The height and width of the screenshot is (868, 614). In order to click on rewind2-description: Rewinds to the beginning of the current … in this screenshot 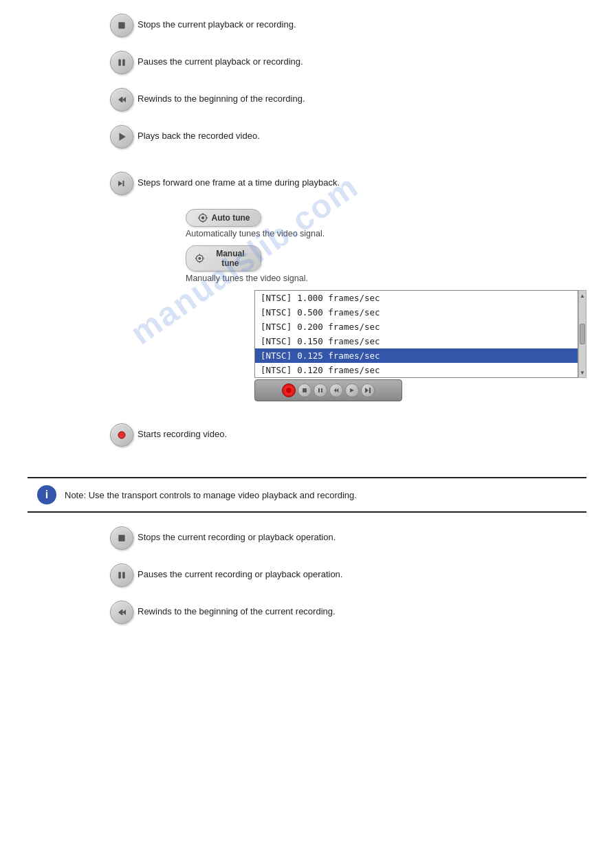, I will do `click(362, 610)`.